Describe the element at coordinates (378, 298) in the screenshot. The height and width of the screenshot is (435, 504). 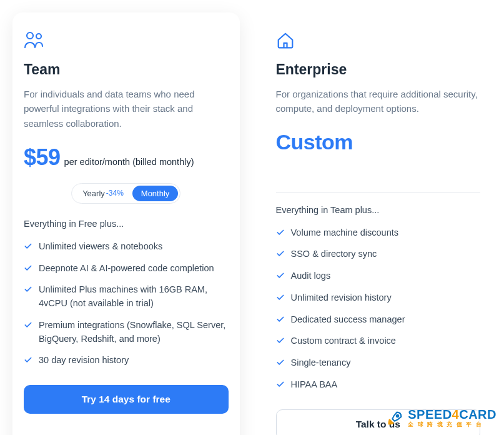
I see `list-item: Unlimited revision history` at that location.